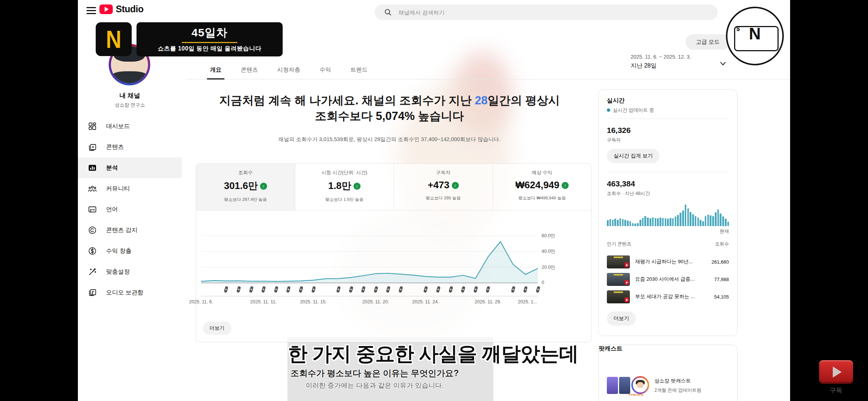 This screenshot has height=401, width=868. What do you see at coordinates (625, 385) in the screenshot?
I see `podcast-cover` at bounding box center [625, 385].